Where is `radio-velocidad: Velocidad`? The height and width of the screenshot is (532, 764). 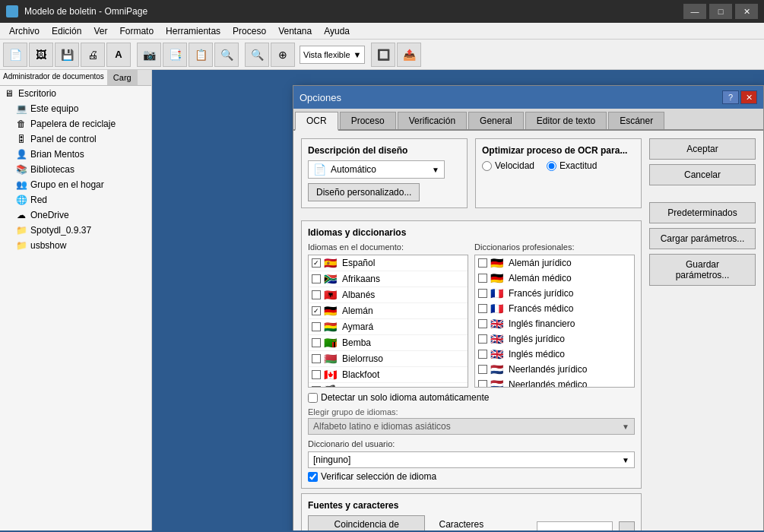 radio-velocidad: Velocidad is located at coordinates (508, 166).